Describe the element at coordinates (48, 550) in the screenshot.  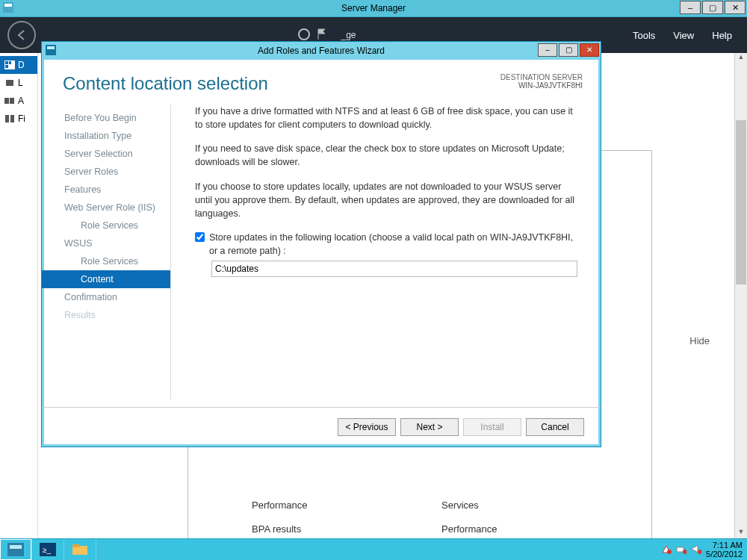
I see `taskbar-item-powershell: ≥_` at that location.